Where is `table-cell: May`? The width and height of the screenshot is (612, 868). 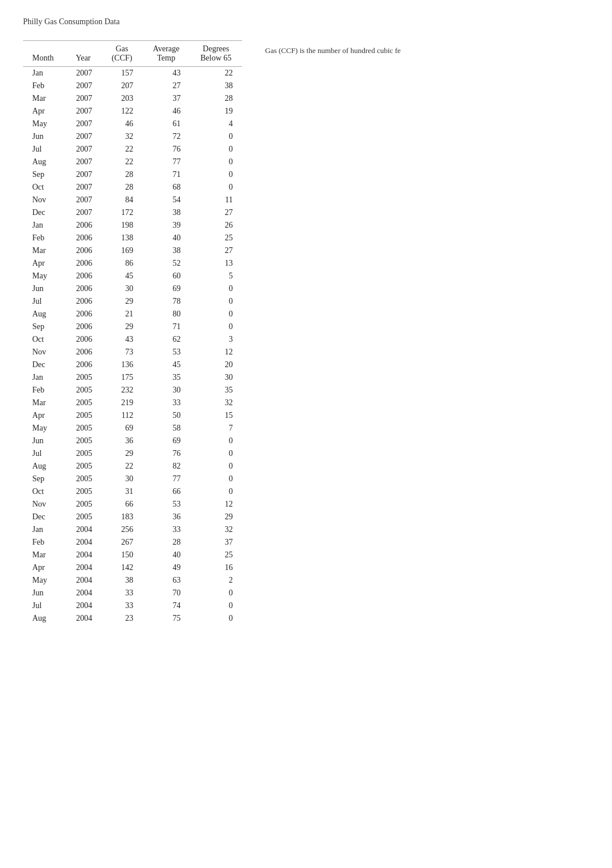
table-cell: May is located at coordinates (44, 580).